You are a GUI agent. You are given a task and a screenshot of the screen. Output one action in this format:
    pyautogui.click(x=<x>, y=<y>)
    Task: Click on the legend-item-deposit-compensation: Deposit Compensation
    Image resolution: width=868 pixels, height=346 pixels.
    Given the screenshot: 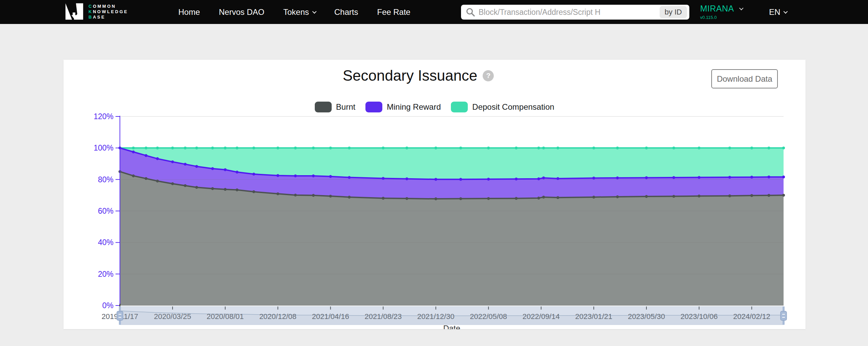 What is the action you would take?
    pyautogui.click(x=503, y=107)
    